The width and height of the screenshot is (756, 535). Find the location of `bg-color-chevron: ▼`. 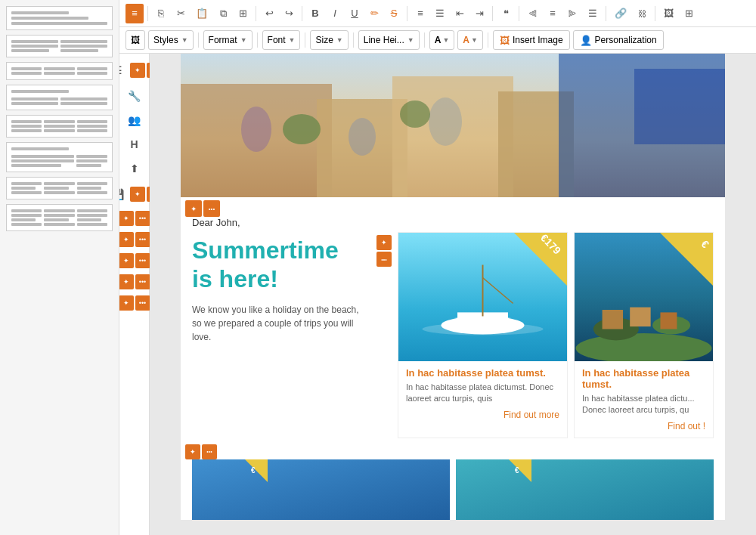

bg-color-chevron: ▼ is located at coordinates (475, 40).